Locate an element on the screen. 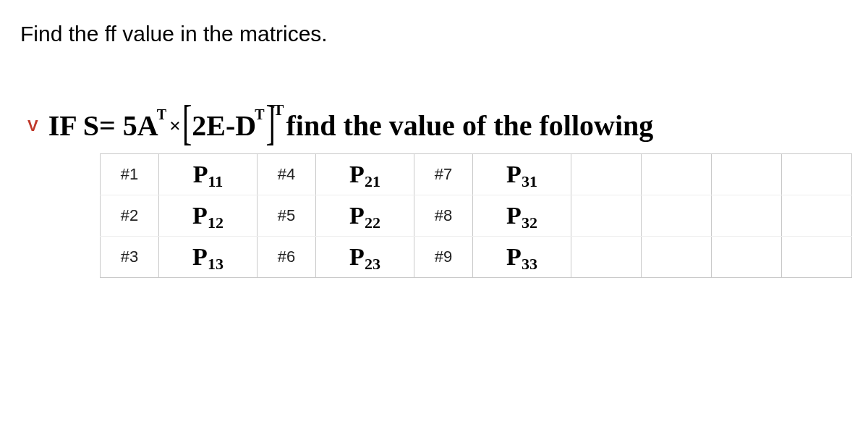 The width and height of the screenshot is (868, 427). equation: S= 5A T × [ 2E-D T ] T is located at coordinates (185, 126).